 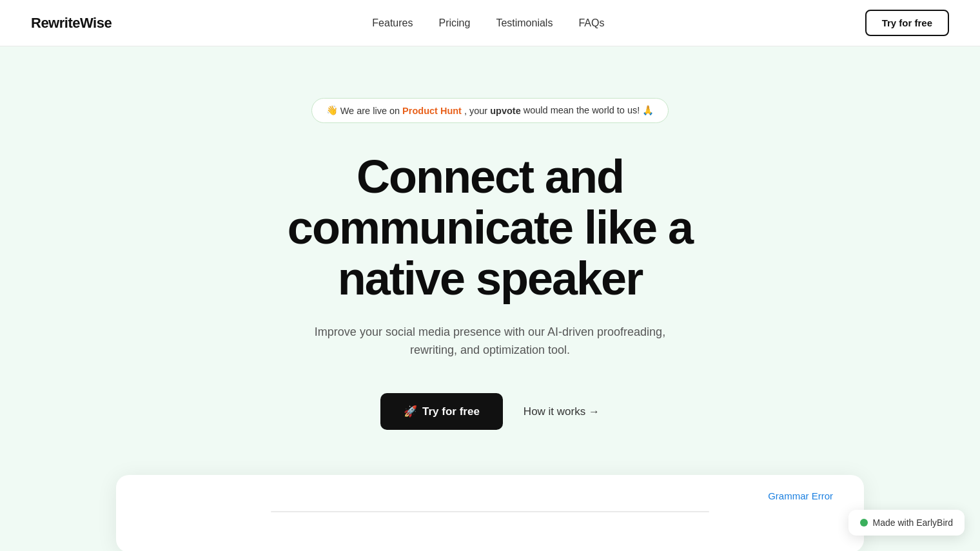 I want to click on product-hunt-link: Product Hunt, so click(x=432, y=111).